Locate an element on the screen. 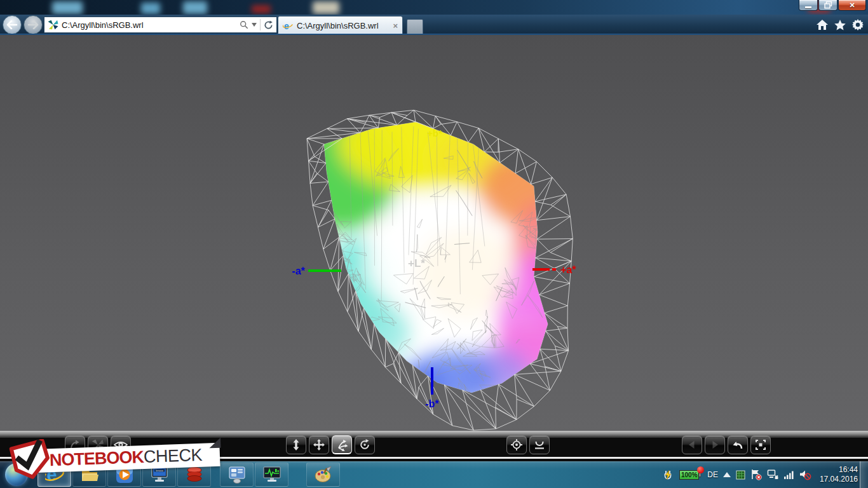 The image size is (868, 488). language-indicator: DE is located at coordinates (713, 475).